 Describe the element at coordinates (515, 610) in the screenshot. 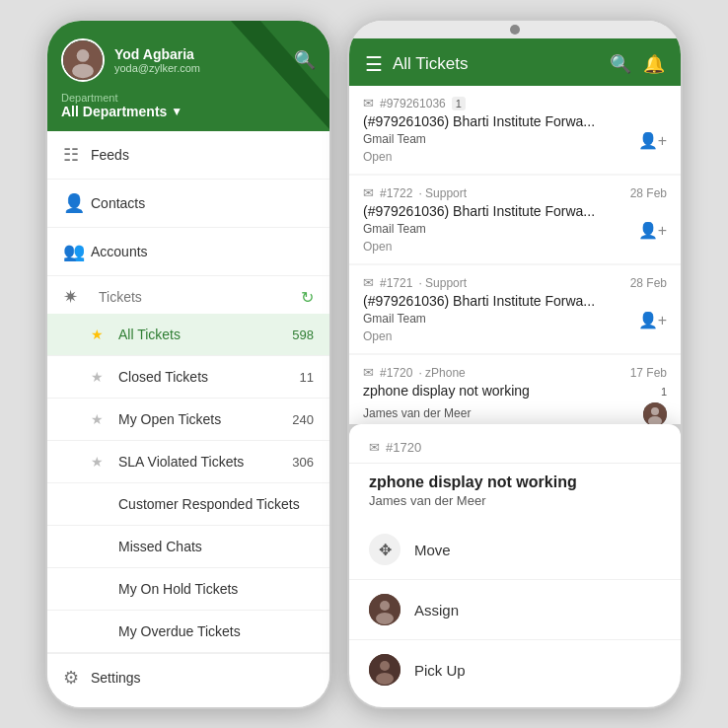

I see `context-action-assign: Assign` at that location.